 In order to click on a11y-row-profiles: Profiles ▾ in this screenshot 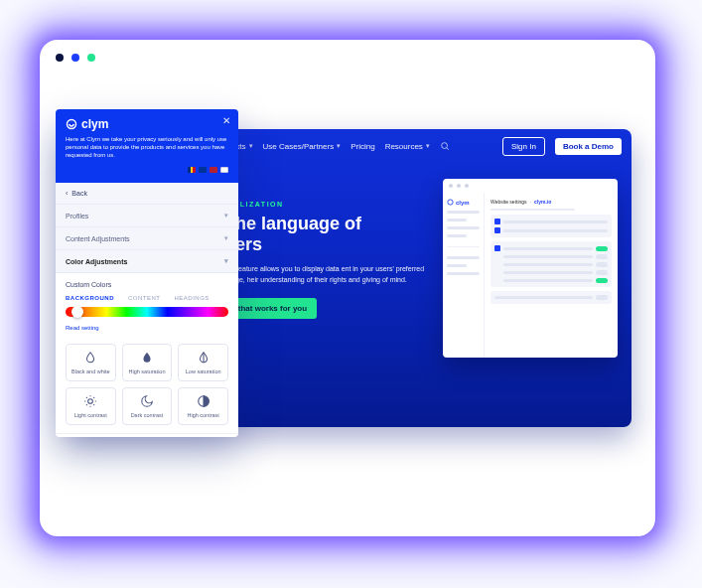, I will do `click(147, 217)`.